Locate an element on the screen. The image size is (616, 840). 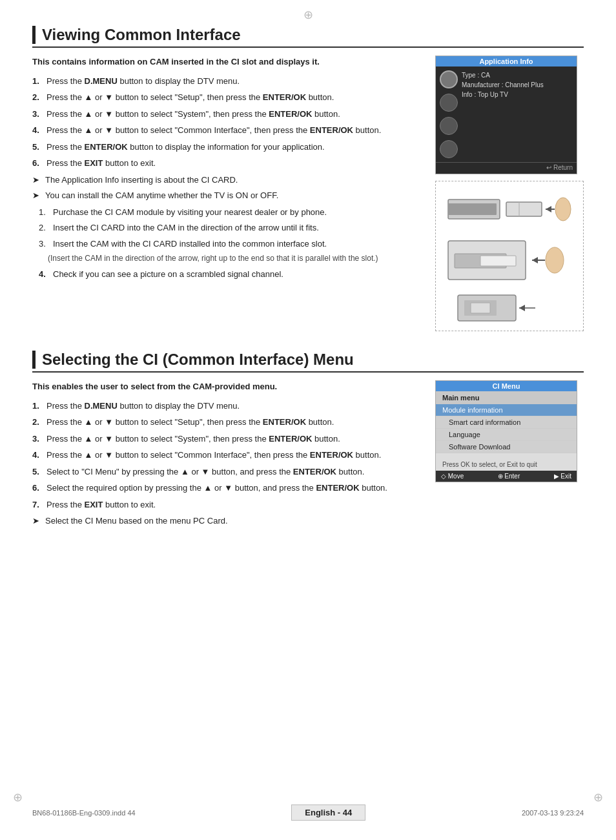
step-2-2: 2. Press the ▲ or ▼ button to select "Se… is located at coordinates (227, 422).